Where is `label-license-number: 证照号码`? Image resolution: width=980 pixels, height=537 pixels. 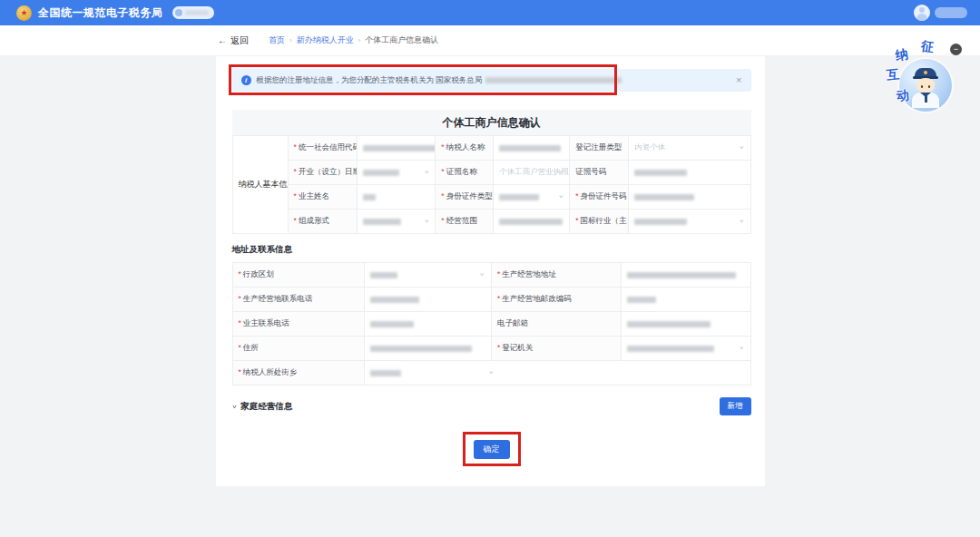 label-license-number: 证照号码 is located at coordinates (599, 172).